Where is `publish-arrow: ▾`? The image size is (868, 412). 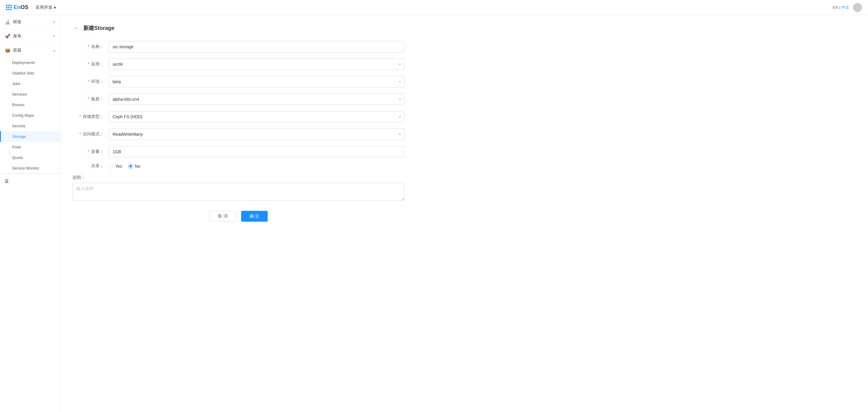
publish-arrow: ▾ is located at coordinates (55, 36).